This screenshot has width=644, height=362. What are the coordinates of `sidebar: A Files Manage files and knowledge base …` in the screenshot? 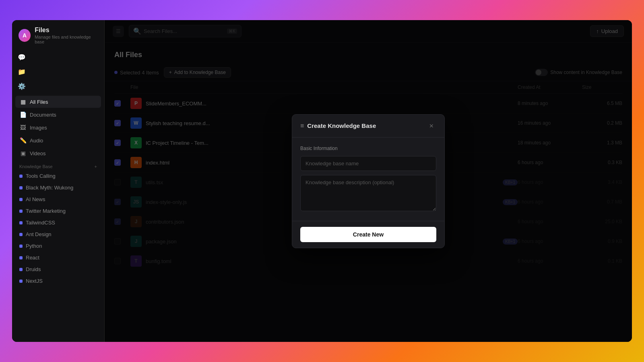 It's located at (58, 181).